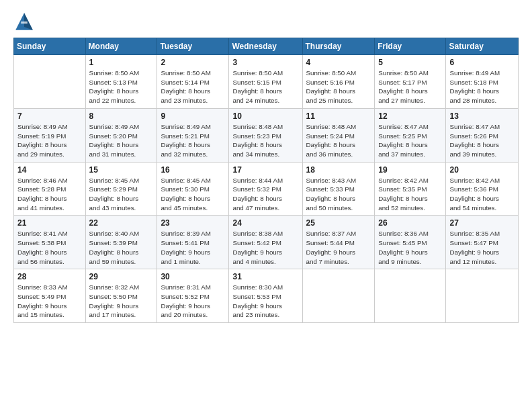  Describe the element at coordinates (50, 242) in the screenshot. I see `calendar-cell: 21Sunrise: 8:41 AM Sunset: 5:38 PM Dayli…` at that location.